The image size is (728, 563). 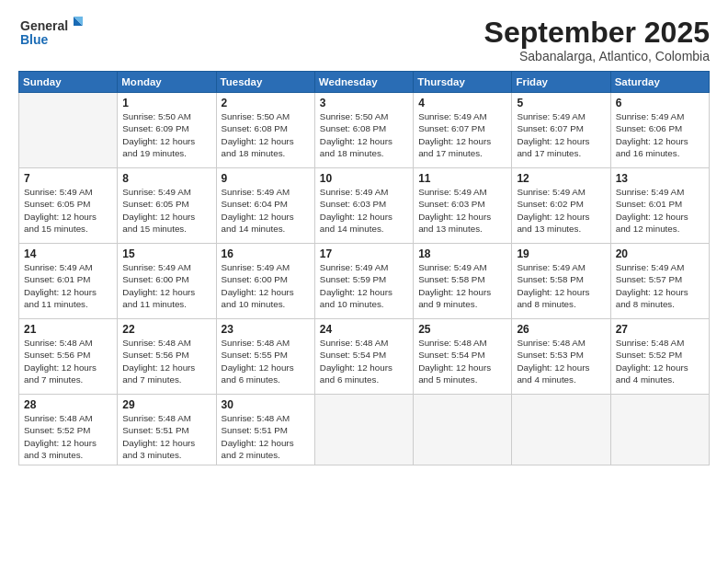 What do you see at coordinates (364, 357) in the screenshot?
I see `week-row-4: 21Sunrise: 5:48 AM Sunset: 5:56 PM Dayli…` at bounding box center [364, 357].